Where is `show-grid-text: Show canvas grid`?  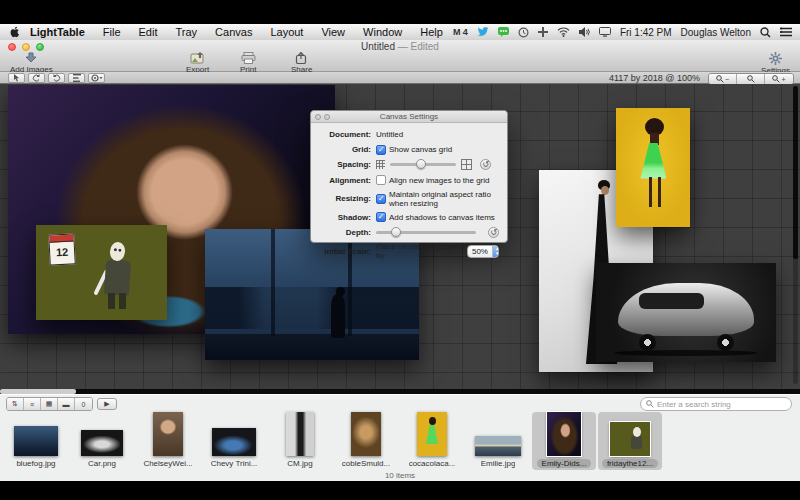 show-grid-text: Show canvas grid is located at coordinates (420, 150).